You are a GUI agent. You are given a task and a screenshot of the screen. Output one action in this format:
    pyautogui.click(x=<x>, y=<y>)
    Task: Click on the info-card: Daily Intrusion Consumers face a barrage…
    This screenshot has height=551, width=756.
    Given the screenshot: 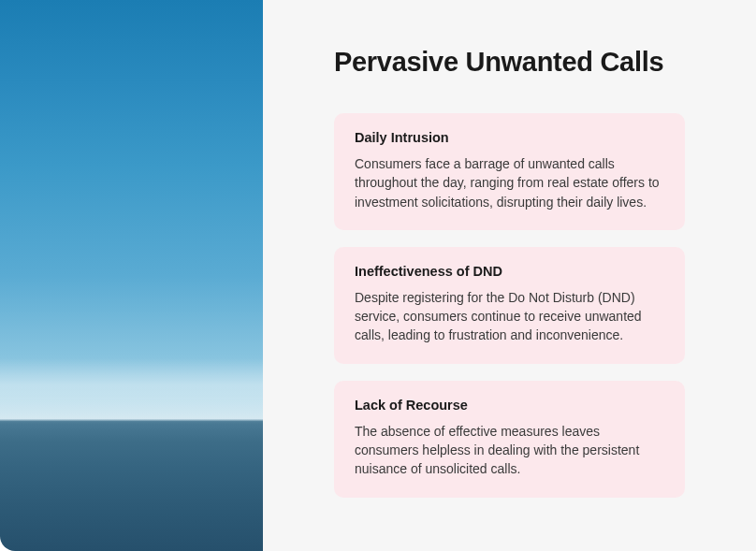 What is the action you would take?
    pyautogui.click(x=509, y=172)
    